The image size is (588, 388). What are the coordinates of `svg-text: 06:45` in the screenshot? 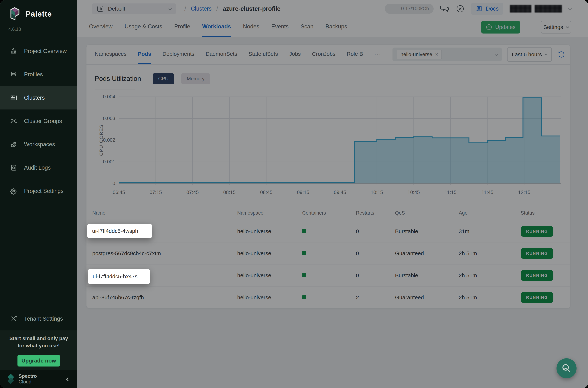 It's located at (119, 192).